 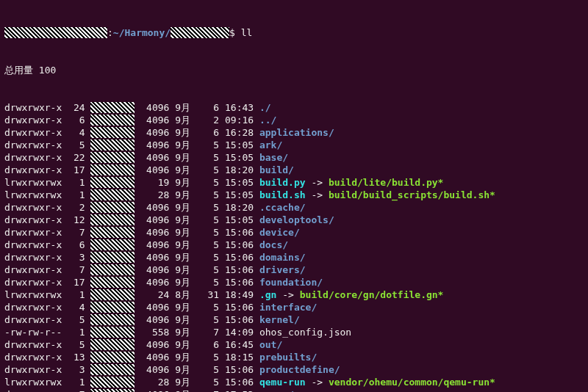 I want to click on file-name: ark/, so click(x=270, y=145).